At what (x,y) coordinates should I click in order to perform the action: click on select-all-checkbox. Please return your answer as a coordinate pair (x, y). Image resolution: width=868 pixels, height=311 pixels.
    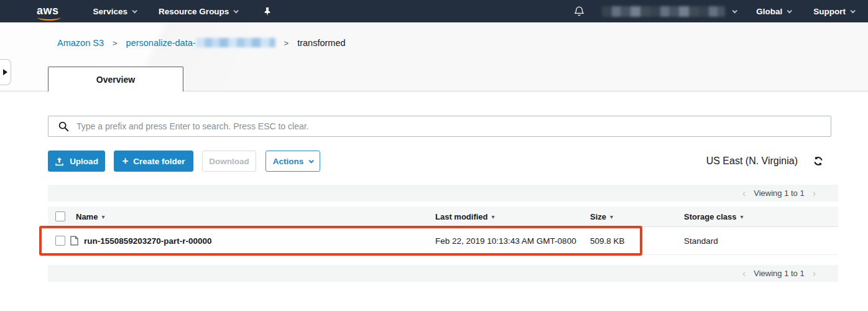
    Looking at the image, I should click on (60, 216).